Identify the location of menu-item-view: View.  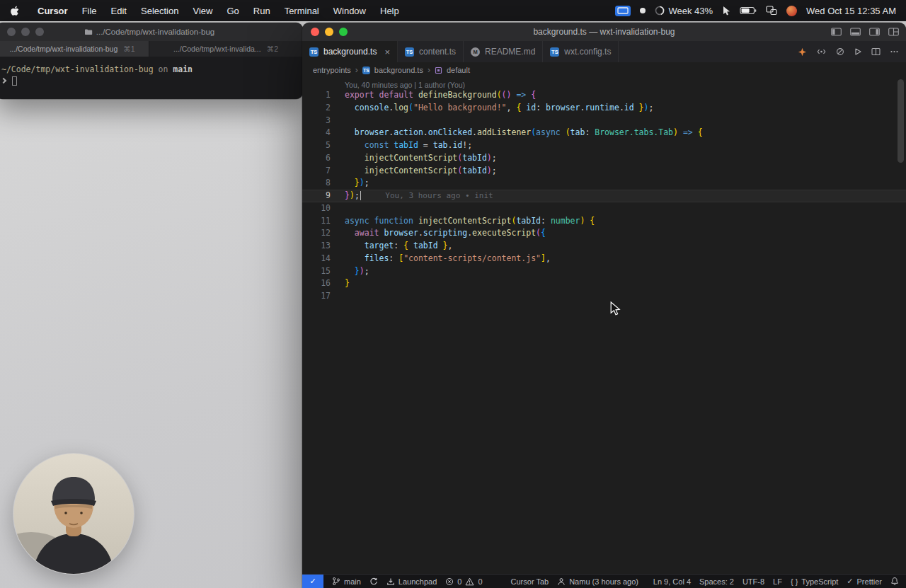
(202, 11).